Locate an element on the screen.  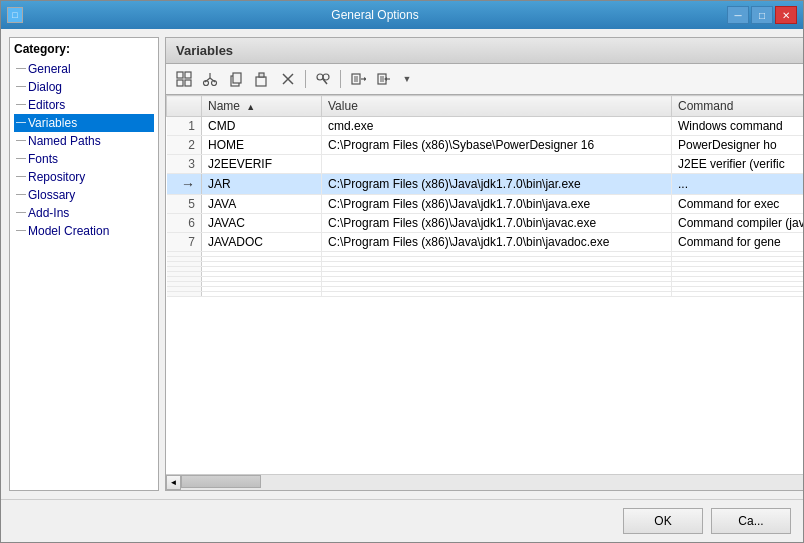
col-header-command: Command is located at coordinates (738, 106).